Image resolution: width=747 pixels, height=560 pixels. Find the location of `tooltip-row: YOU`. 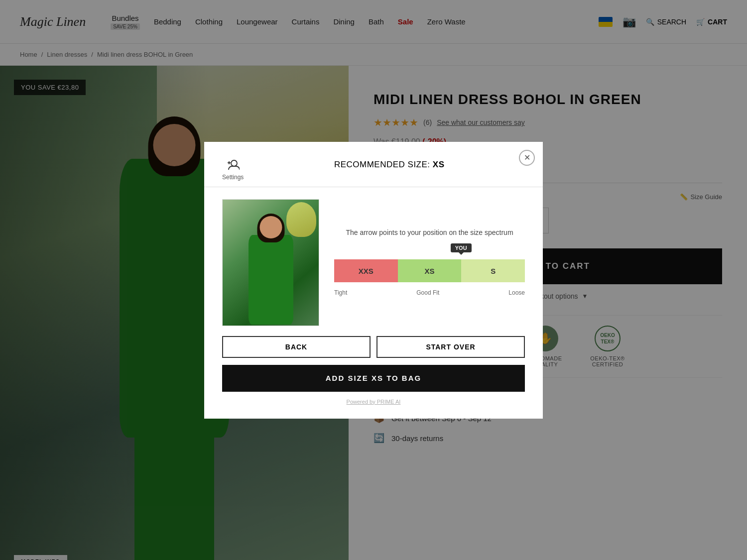

tooltip-row: YOU is located at coordinates (429, 248).